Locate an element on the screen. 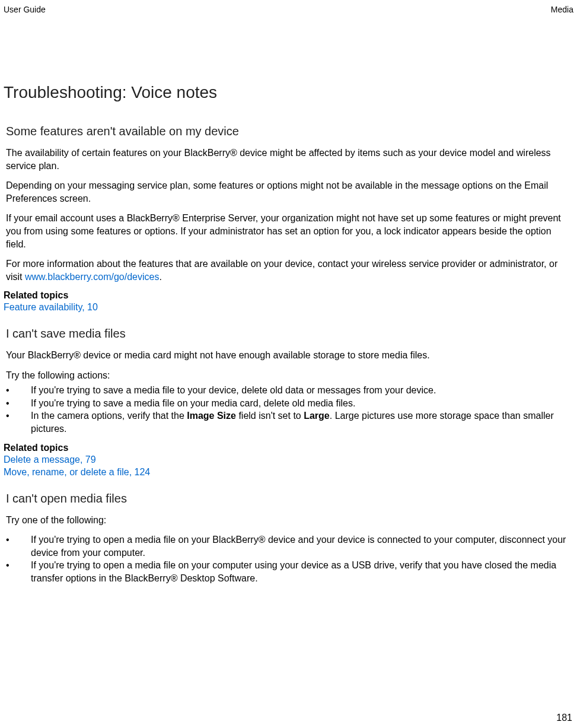  section1-p1: The availability of certain features on … is located at coordinates (288, 159).